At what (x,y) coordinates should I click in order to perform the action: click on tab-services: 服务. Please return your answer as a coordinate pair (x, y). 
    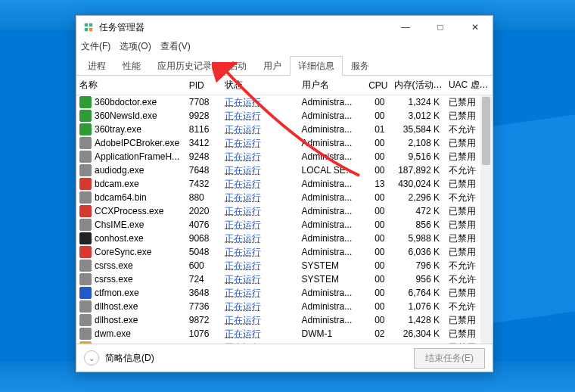
    Looking at the image, I should click on (360, 66).